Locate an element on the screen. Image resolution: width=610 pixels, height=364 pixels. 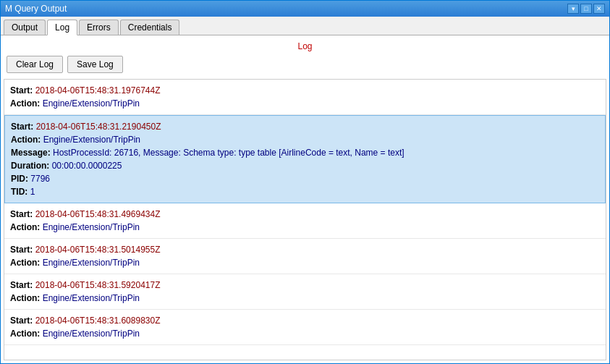
save-log-button: Save Log is located at coordinates (96, 64).